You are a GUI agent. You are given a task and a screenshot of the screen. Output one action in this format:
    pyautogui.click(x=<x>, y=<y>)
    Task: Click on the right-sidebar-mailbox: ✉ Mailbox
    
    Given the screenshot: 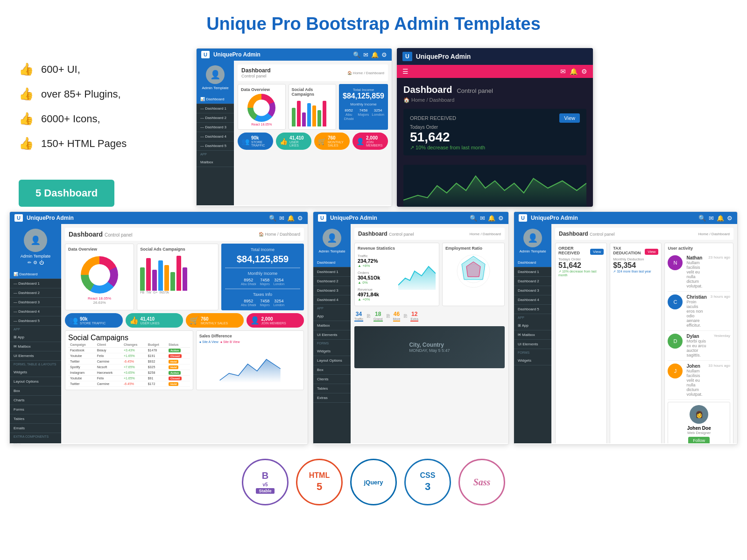 What is the action you would take?
    pyautogui.click(x=533, y=335)
    